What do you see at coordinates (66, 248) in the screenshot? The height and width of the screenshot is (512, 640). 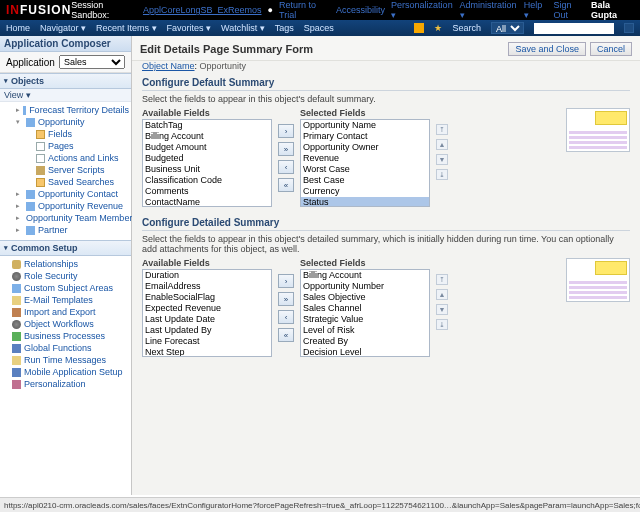 I see `common-setup-header: Common Setup` at bounding box center [66, 248].